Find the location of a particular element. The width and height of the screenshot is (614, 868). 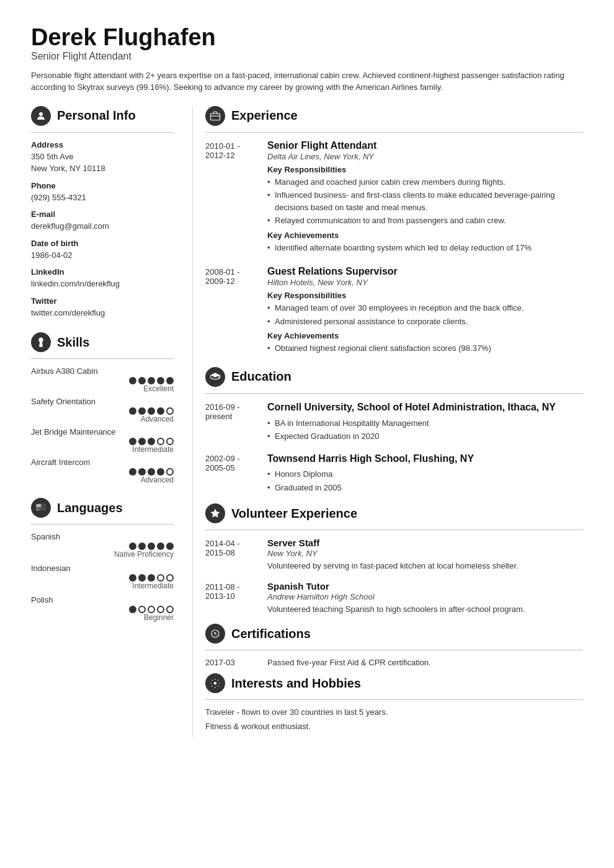

skills-list: Airbus A380 Cabin Excellent Safety Orien… is located at coordinates (102, 425).